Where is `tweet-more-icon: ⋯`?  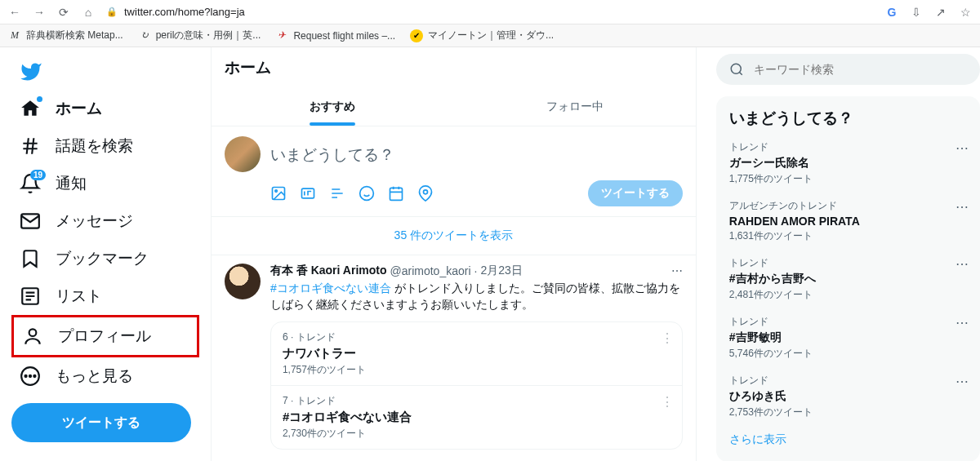 tweet-more-icon: ⋯ is located at coordinates (677, 271).